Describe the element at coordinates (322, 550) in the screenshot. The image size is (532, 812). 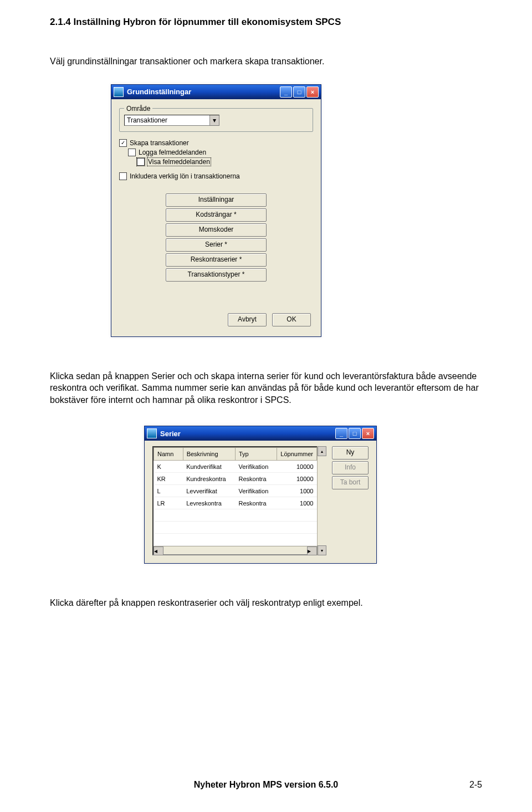
I see `scroll-down-icon: ▾` at that location.